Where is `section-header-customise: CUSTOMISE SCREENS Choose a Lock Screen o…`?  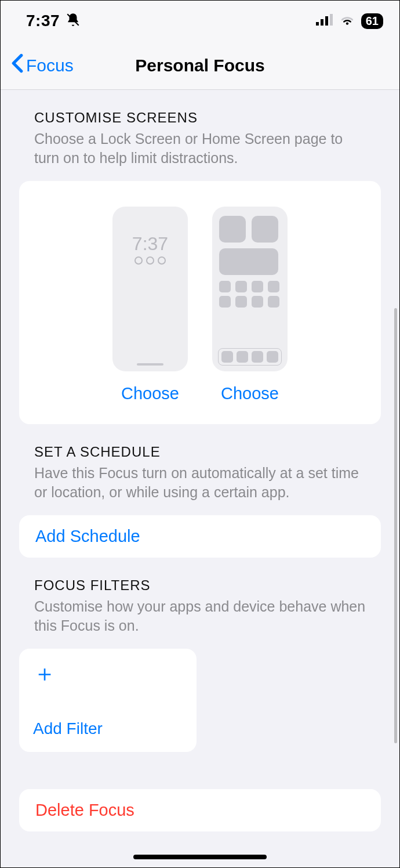
section-header-customise: CUSTOMISE SCREENS Choose a Lock Screen o… is located at coordinates (200, 131).